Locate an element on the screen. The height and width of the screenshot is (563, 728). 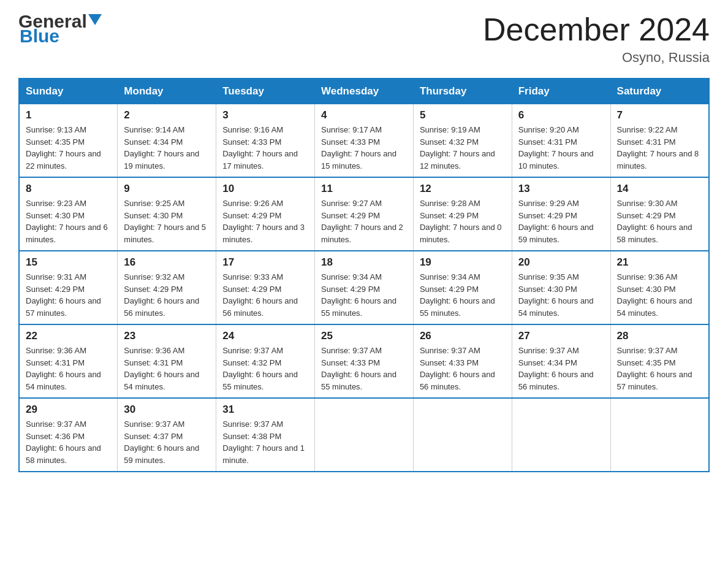
table-row: 22Sunrise: 9:36 AMSunset: 4:31 PMDayligh… is located at coordinates (69, 361).